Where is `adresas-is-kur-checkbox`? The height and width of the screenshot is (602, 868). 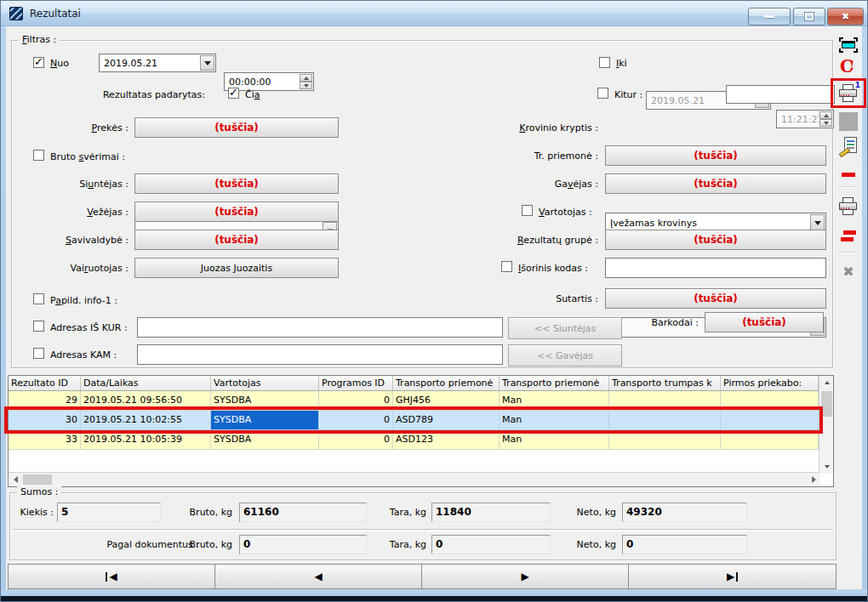
adresas-is-kur-checkbox is located at coordinates (39, 327).